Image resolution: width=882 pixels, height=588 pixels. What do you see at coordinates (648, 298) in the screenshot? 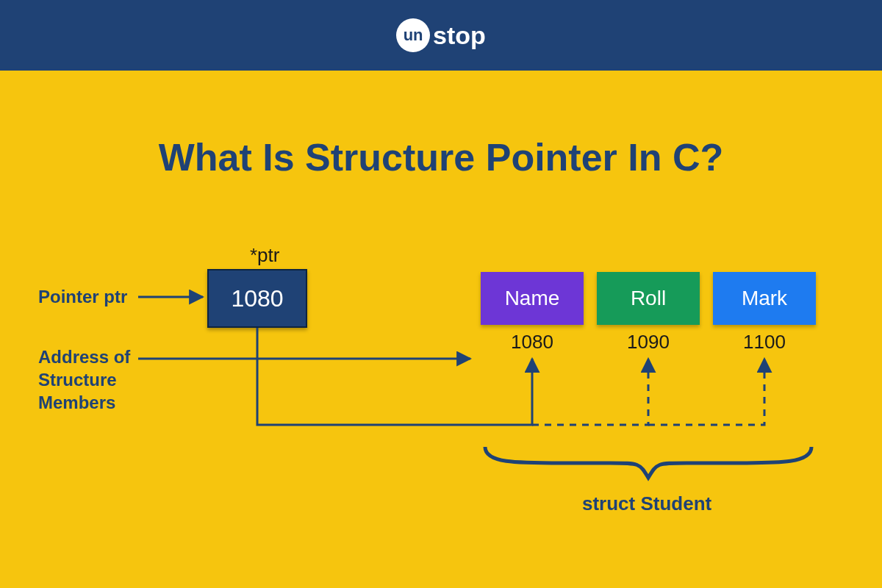
I see `member-box-roll: Roll` at bounding box center [648, 298].